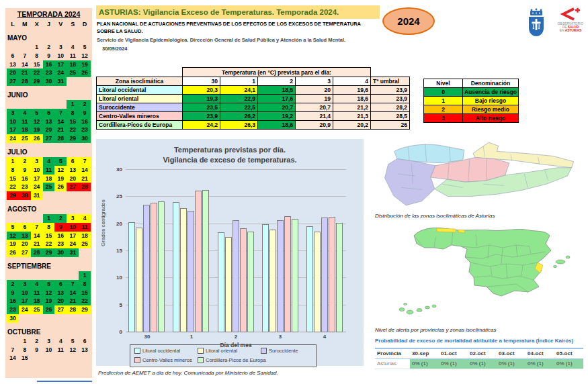 This screenshot has height=384, width=588. What do you see at coordinates (491, 110) in the screenshot?
I see `nivel-label-cell: Riesgo medio` at bounding box center [491, 110].